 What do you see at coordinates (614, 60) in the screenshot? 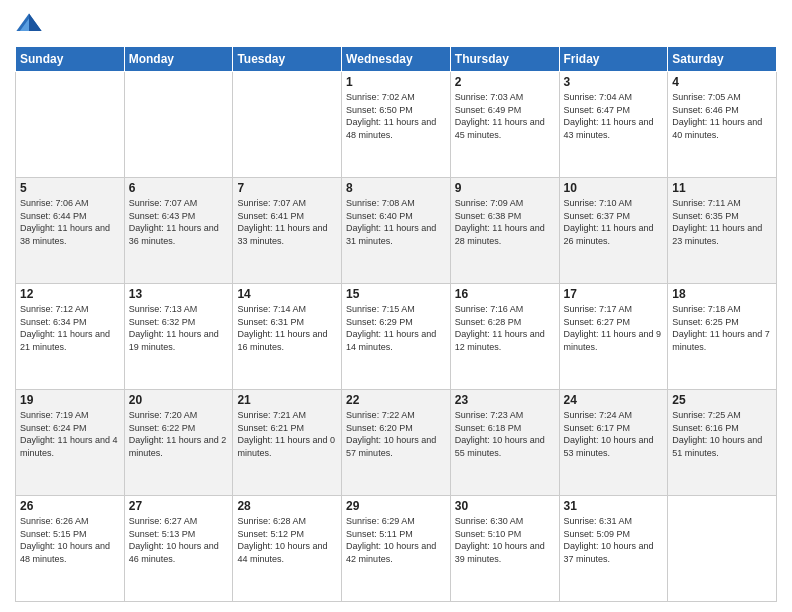
I see `weekday-header: Friday` at bounding box center [614, 60].